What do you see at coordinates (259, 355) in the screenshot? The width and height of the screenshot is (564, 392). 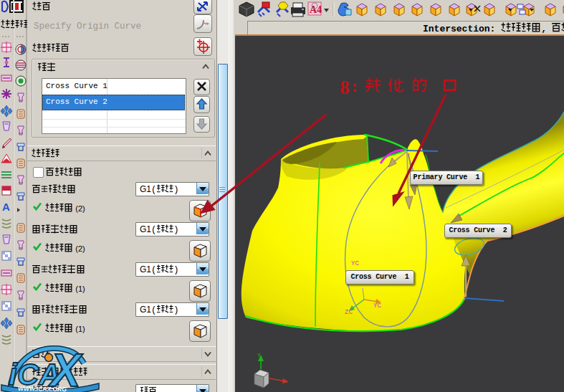 I see `svg-text: Y` at bounding box center [259, 355].